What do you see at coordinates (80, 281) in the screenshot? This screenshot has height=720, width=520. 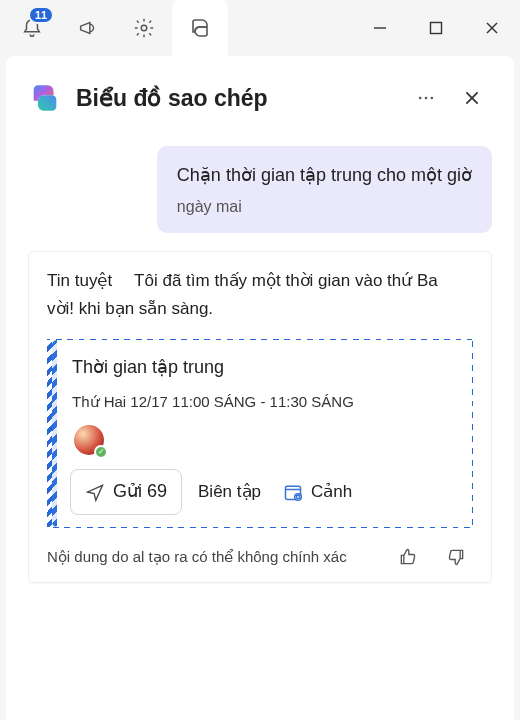 I see `assistant-text-left: Tin tuyệt` at bounding box center [80, 281].